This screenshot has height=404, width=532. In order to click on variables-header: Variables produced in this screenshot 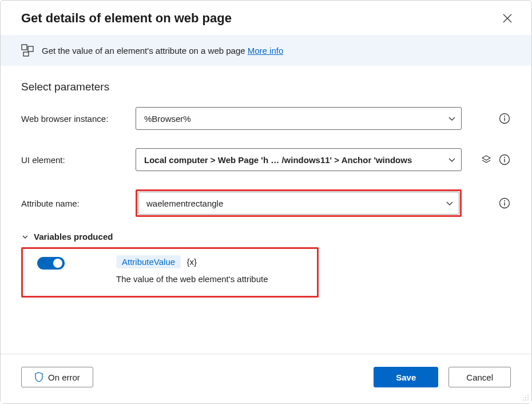, I will do `click(266, 237)`.